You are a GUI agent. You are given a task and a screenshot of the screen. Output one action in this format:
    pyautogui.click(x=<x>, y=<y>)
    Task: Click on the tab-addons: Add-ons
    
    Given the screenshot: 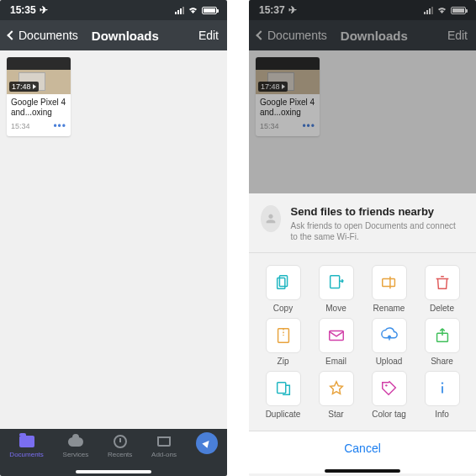 What is the action you would take?
    pyautogui.click(x=164, y=446)
    